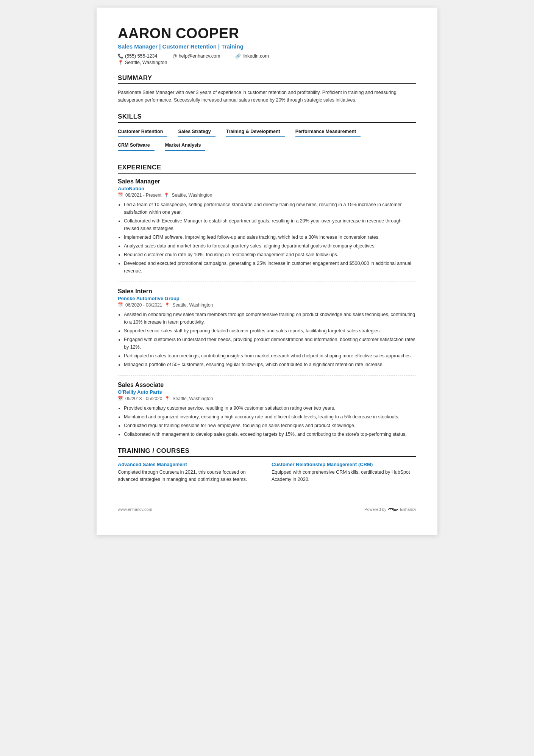  I want to click on email-address: help@enhancv.com, so click(200, 56).